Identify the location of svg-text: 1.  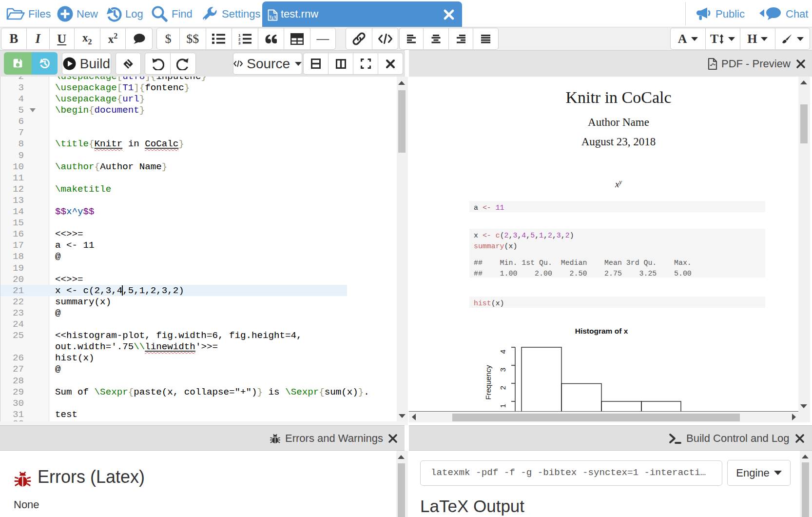
(503, 406).